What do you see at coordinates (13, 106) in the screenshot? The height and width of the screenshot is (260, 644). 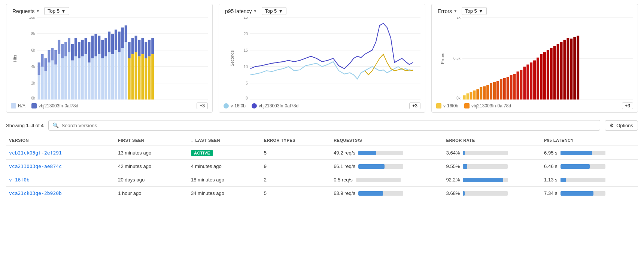 I see `requests-na-swatch` at bounding box center [13, 106].